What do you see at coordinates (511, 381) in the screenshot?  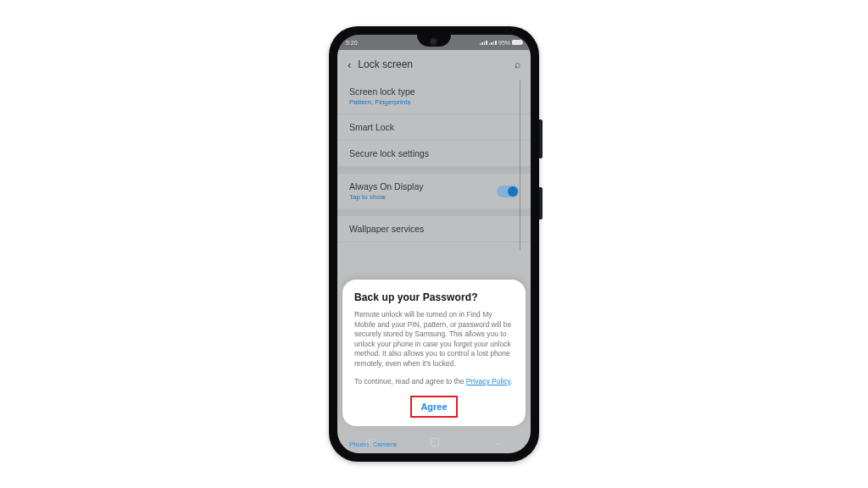 I see `privacy-suffix: .` at bounding box center [511, 381].